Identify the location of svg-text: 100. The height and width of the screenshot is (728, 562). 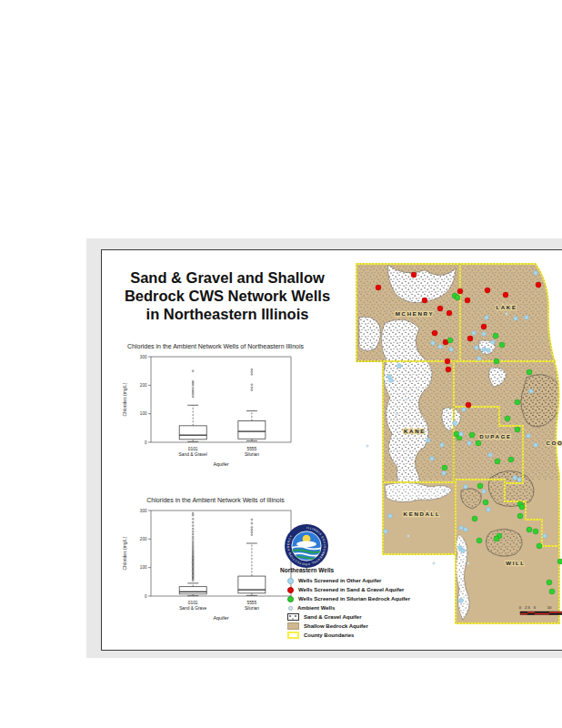
(144, 568).